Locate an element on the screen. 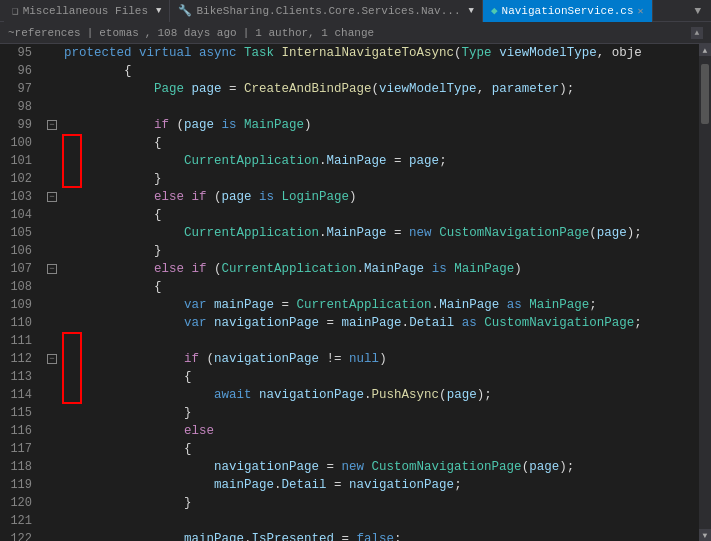 Image resolution: width=711 pixels, height=541 pixels. gutter-99: − is located at coordinates (52, 125).